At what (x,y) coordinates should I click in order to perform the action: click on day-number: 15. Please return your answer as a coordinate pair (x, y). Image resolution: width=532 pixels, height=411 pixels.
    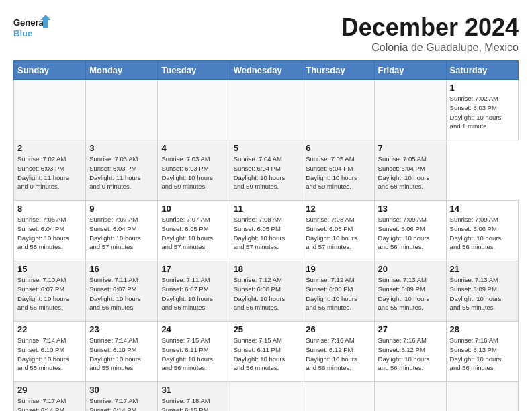
    Looking at the image, I should click on (50, 269).